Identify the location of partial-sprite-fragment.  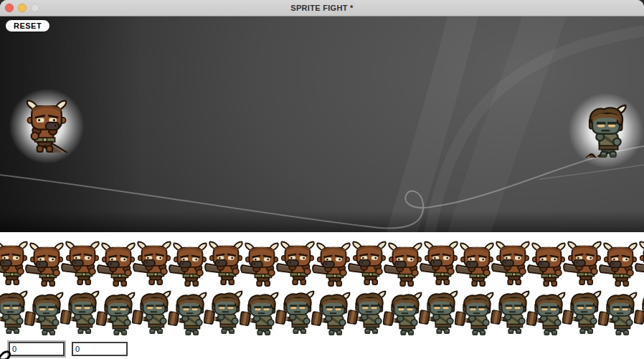
(9, 353).